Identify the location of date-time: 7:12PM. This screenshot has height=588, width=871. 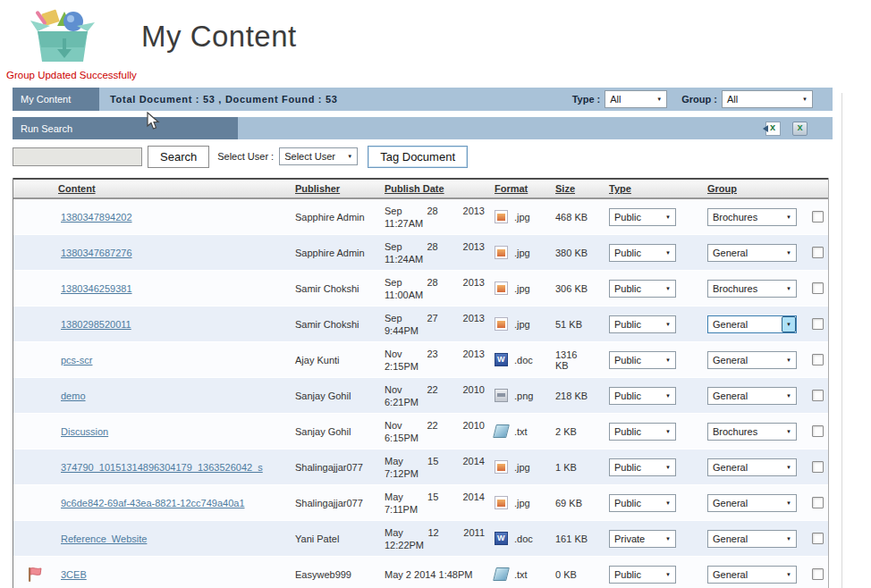
(435, 474).